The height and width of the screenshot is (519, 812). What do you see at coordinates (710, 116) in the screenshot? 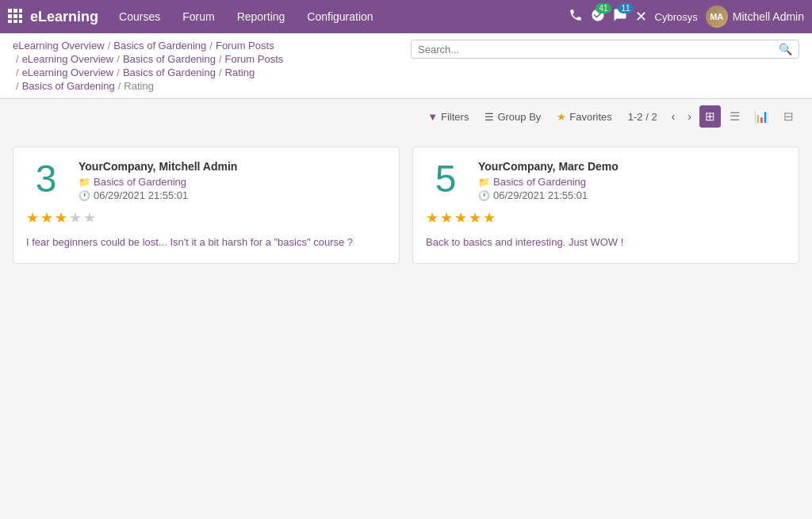
I see `view-kanban-button: ⊞` at bounding box center [710, 116].